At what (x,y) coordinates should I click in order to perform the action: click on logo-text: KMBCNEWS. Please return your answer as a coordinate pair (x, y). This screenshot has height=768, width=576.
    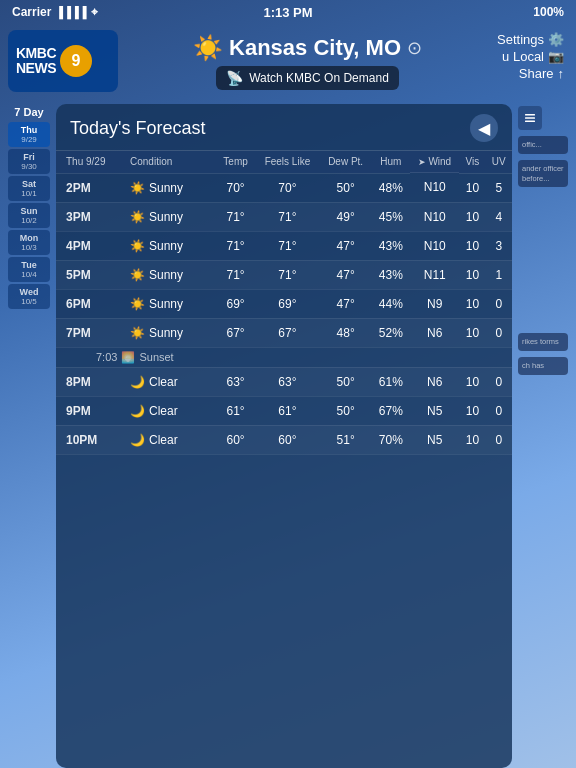
    Looking at the image, I should click on (36, 62).